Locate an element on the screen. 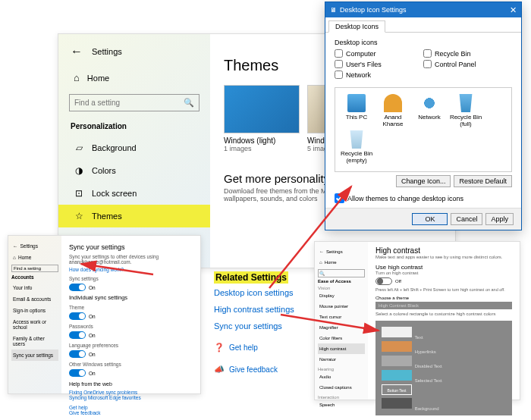 This screenshot has width=531, height=420. hc-title: High contrast is located at coordinates (444, 250).